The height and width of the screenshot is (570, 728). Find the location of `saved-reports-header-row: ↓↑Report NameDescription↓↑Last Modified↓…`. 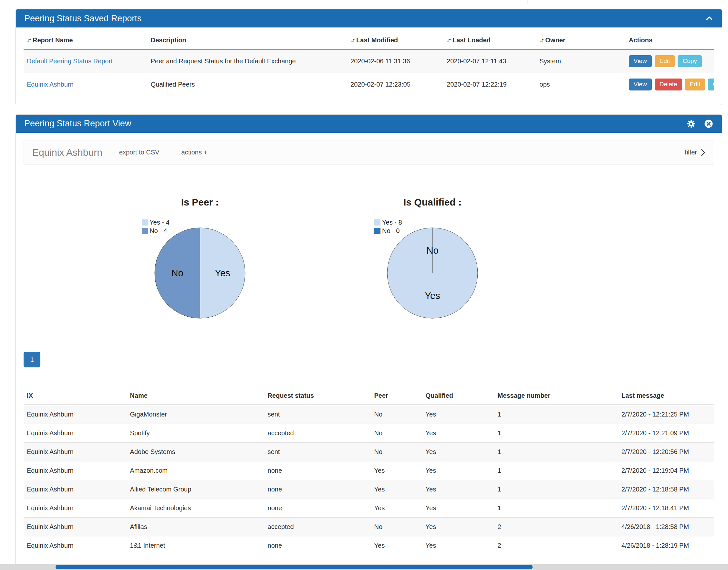

saved-reports-header-row: ↓↑Report NameDescription↓↑Last Modified↓… is located at coordinates (369, 40).